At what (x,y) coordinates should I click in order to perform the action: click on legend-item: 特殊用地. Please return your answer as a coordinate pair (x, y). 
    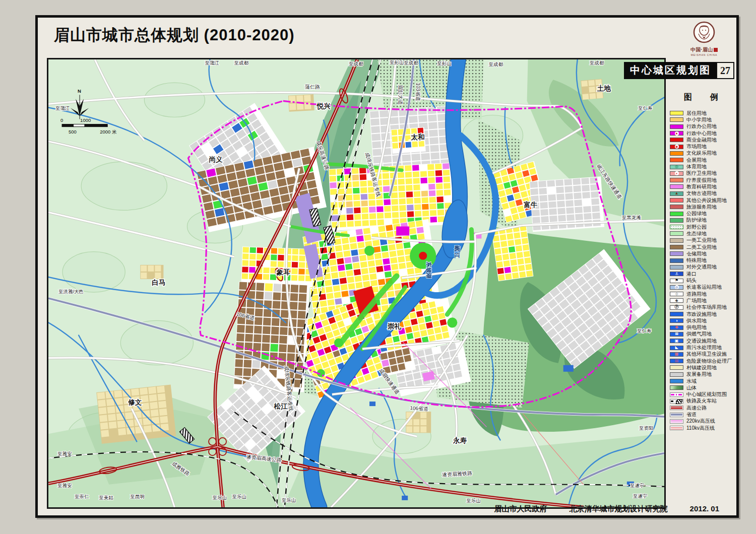
    Looking at the image, I should click on (704, 261).